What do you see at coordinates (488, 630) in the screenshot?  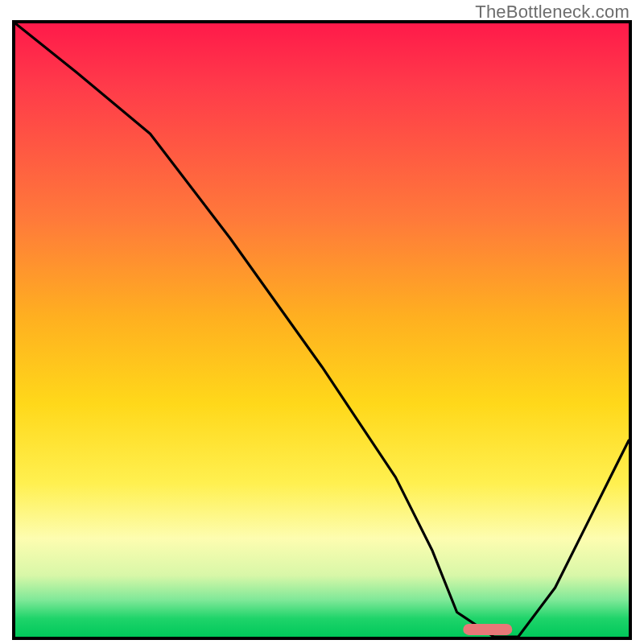 I see `optimal-range-marker` at bounding box center [488, 630].